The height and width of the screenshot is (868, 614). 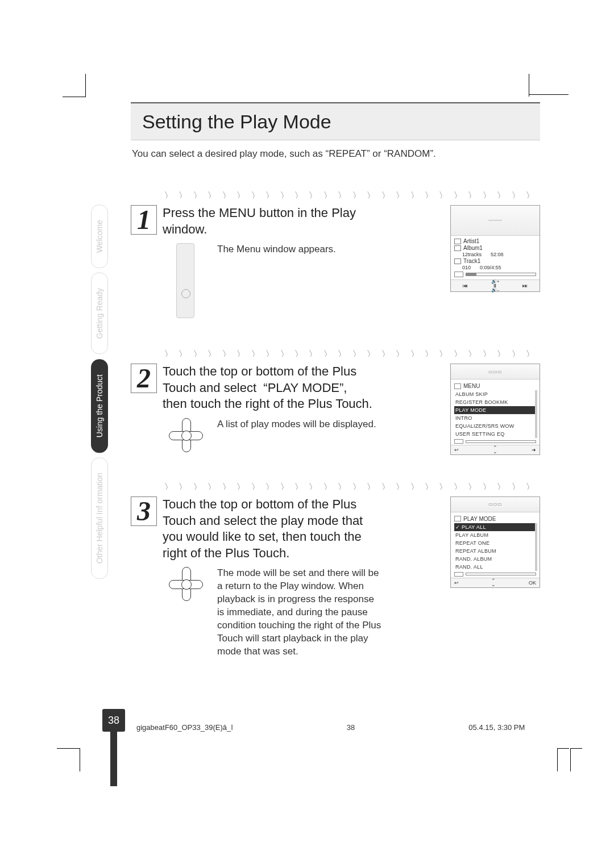 What do you see at coordinates (99, 314) in the screenshot?
I see `tab-getting-ready: Getting Ready` at bounding box center [99, 314].